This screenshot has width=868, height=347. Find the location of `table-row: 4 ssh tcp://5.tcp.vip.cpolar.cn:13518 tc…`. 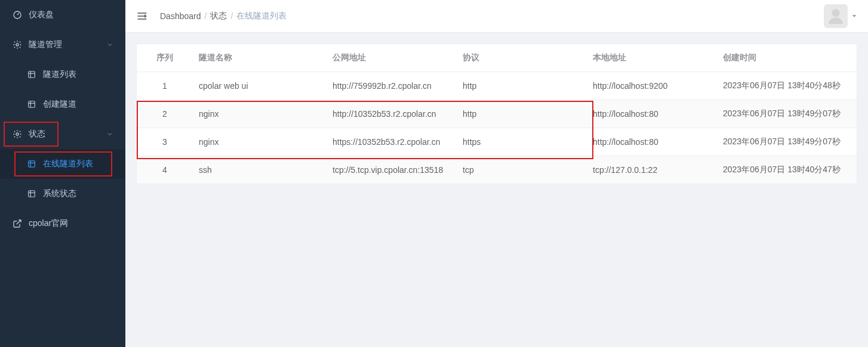

table-row: 4 ssh tcp://5.tcp.vip.cpolar.cn:13518 tc… is located at coordinates (497, 171).